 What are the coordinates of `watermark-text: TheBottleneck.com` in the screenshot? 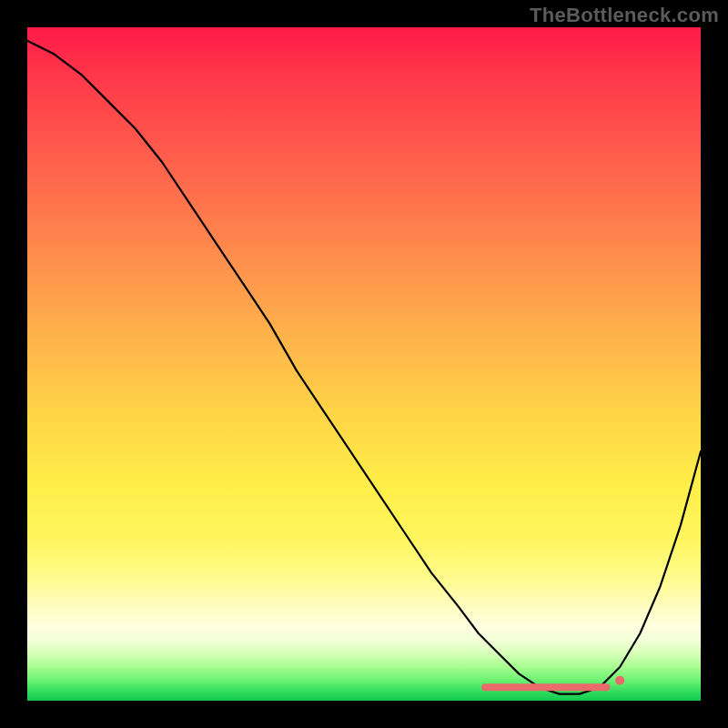 It's located at (624, 15).